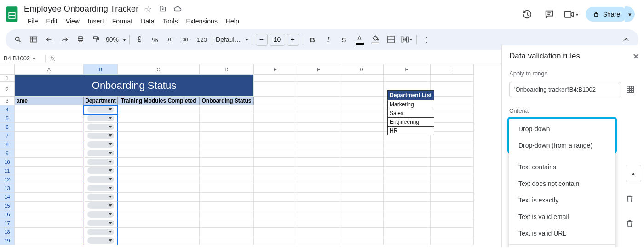 The image size is (644, 248). Describe the element at coordinates (34, 40) in the screenshot. I see `table-view-icon` at that location.